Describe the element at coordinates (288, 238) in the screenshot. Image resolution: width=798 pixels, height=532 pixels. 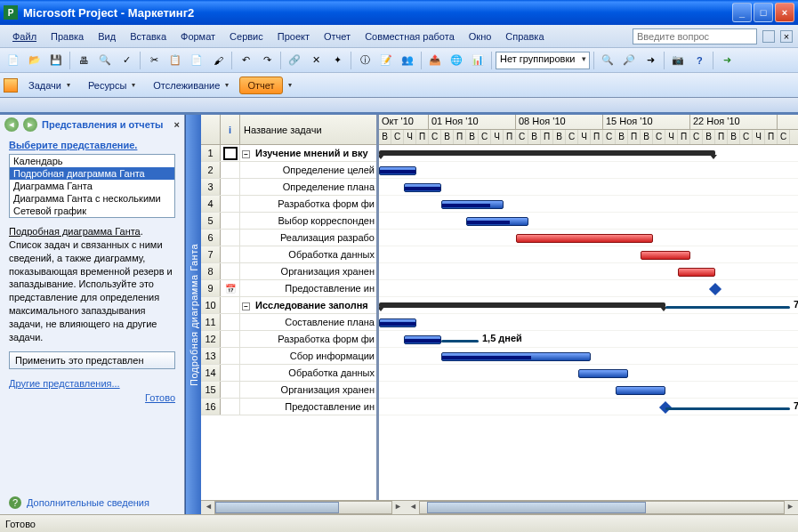
I see `table-row: 6Реализация разрабо` at that location.